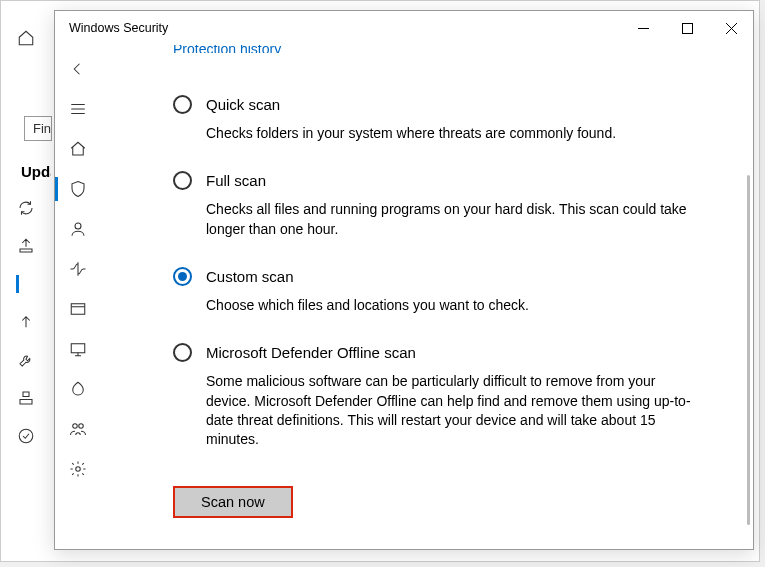  What do you see at coordinates (78, 69) in the screenshot?
I see `back-icon` at bounding box center [78, 69].